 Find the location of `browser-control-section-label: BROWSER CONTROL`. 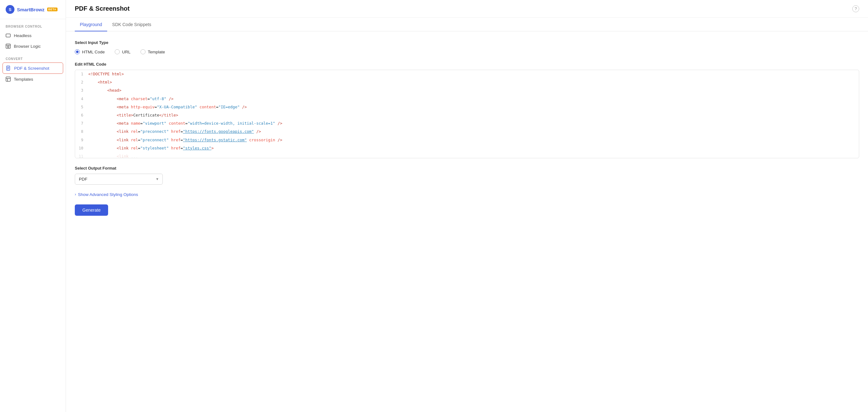

browser-control-section-label: BROWSER CONTROL is located at coordinates (33, 25).